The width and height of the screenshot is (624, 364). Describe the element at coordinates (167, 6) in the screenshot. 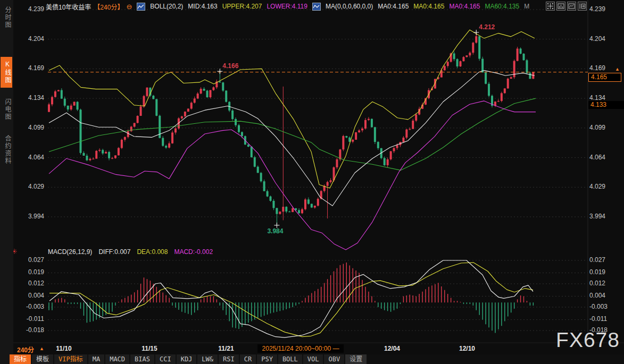

I see `boll-label: BOLL(20,2)` at that location.